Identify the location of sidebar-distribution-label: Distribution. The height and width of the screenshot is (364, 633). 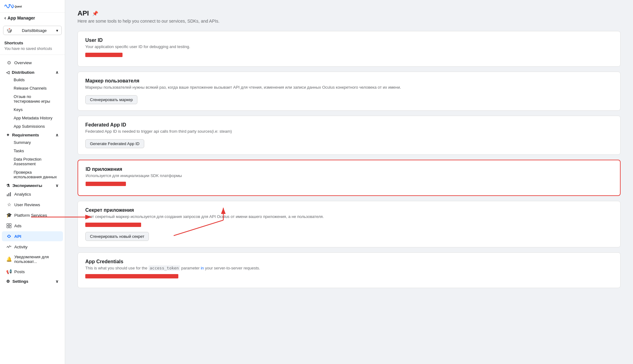
(23, 73).